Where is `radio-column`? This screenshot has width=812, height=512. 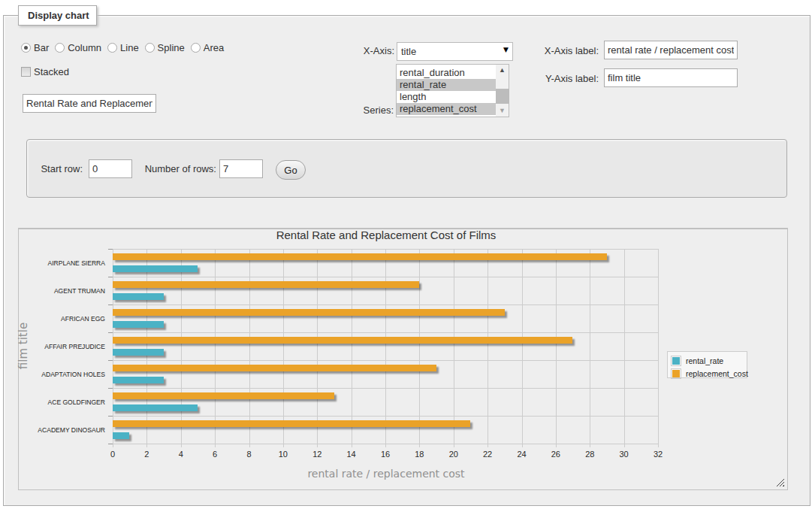 radio-column is located at coordinates (60, 48).